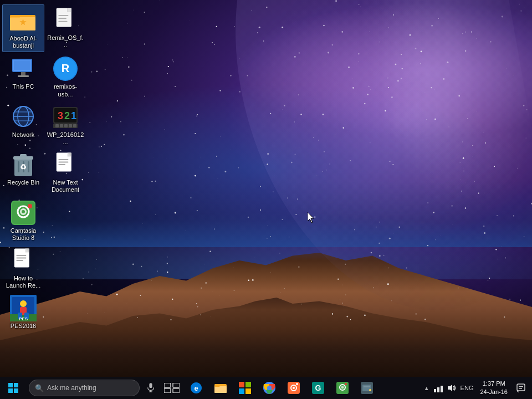  What do you see at coordinates (23, 69) in the screenshot?
I see `this-pc-icon` at bounding box center [23, 69].